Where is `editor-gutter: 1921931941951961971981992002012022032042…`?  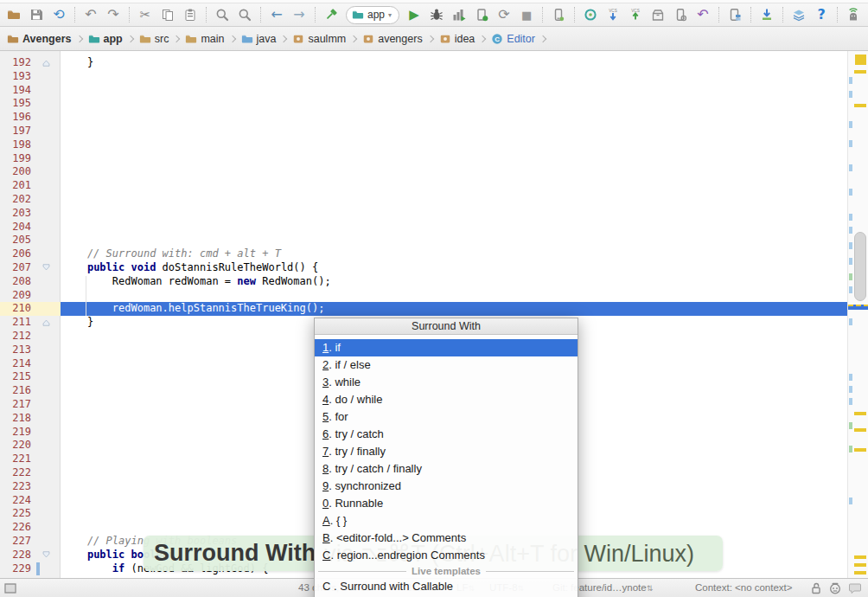 editor-gutter: 1921931941951961971981992002012022032042… is located at coordinates (30, 315).